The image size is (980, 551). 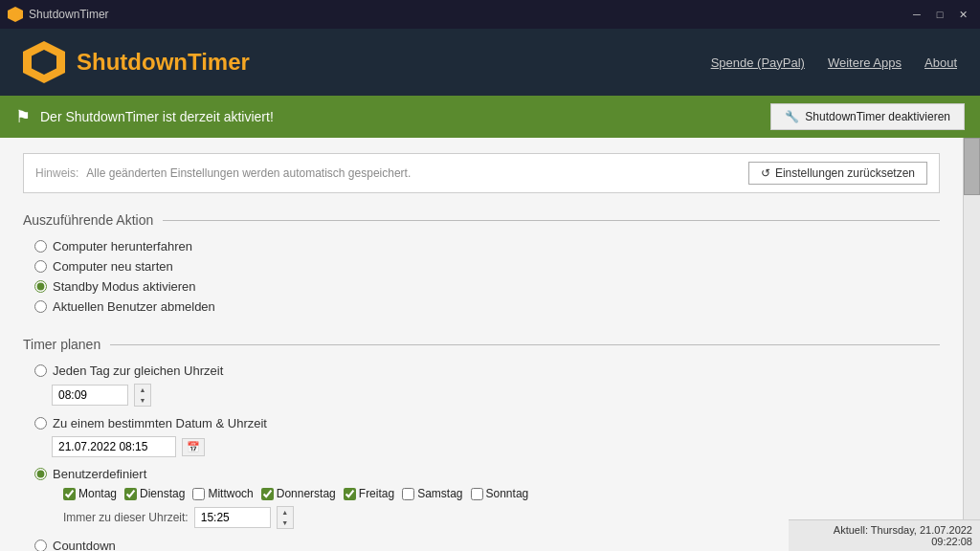 I want to click on action-radio-logout, so click(x=40, y=306).